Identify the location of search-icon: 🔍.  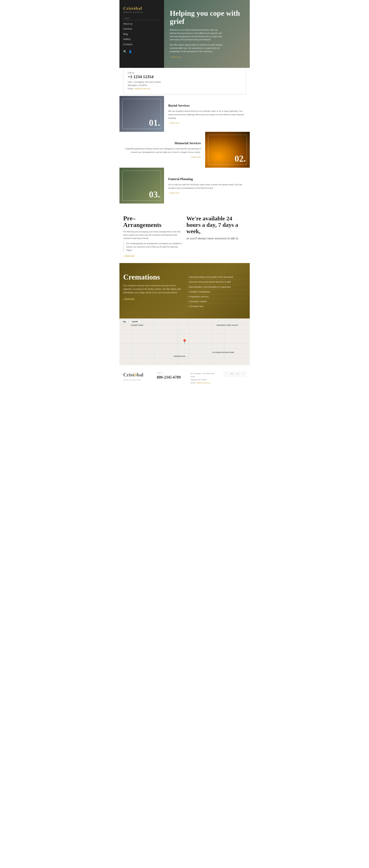
(125, 52).